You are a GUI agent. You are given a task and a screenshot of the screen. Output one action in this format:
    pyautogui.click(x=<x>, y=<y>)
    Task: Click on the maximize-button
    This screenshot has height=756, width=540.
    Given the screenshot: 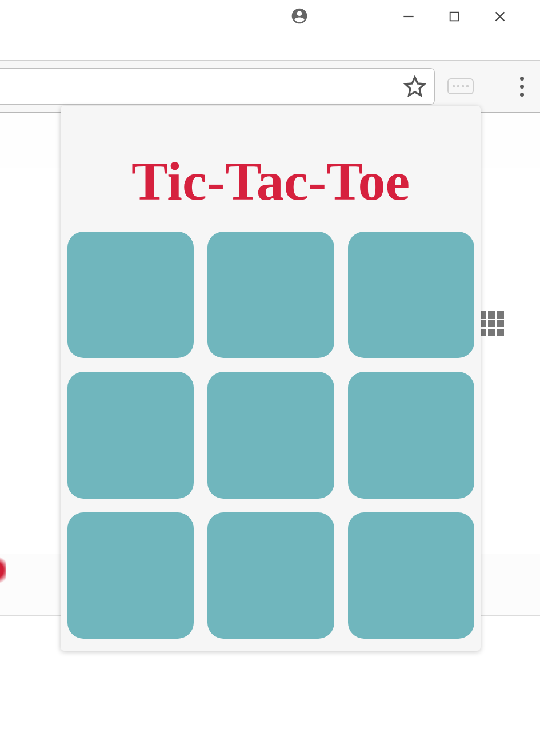 What is the action you would take?
    pyautogui.click(x=454, y=17)
    